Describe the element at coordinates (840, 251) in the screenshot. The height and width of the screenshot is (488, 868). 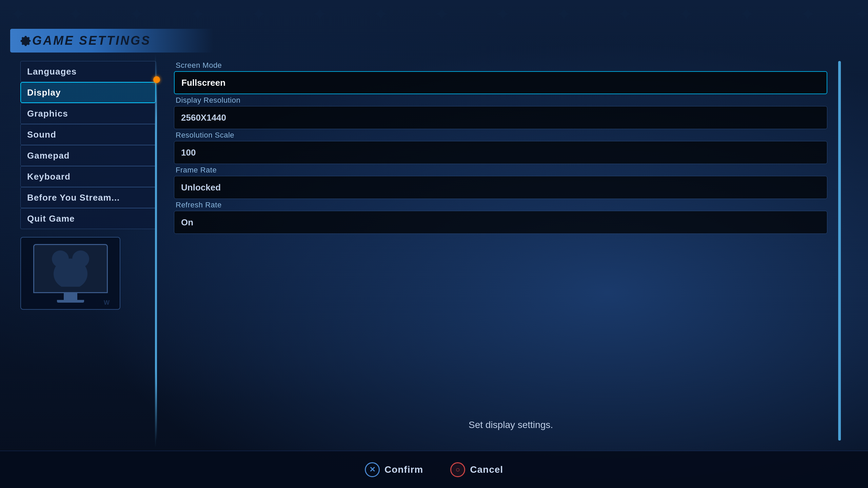
I see `scroll-track` at that location.